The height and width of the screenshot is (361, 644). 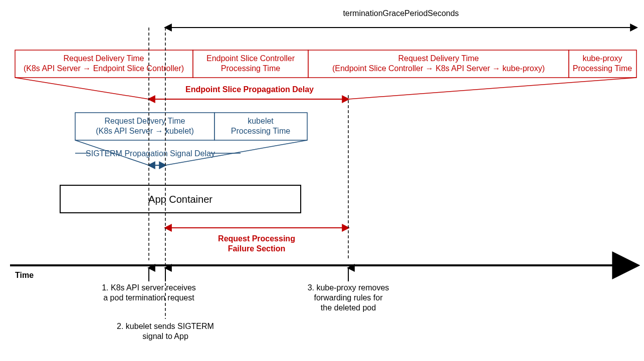 What do you see at coordinates (326, 64) in the screenshot?
I see `endpoint-slice-segments: Request Delivery Time (K8s API Server → …` at bounding box center [326, 64].